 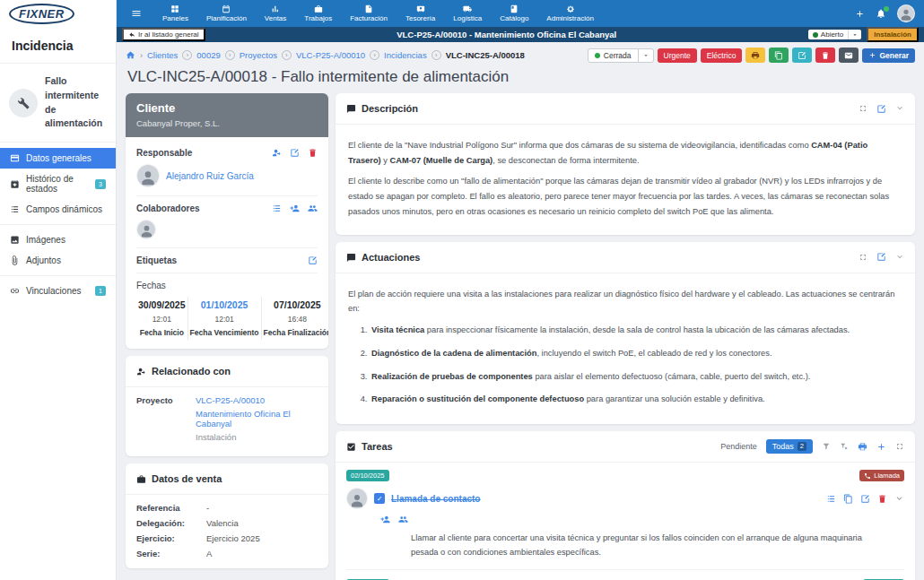 What do you see at coordinates (100, 290) in the screenshot?
I see `vinculaciones-count-badge: 1` at bounding box center [100, 290].